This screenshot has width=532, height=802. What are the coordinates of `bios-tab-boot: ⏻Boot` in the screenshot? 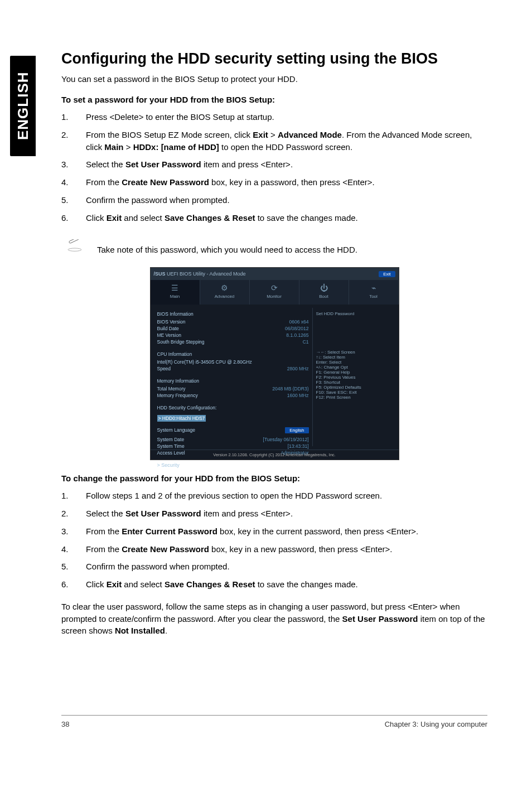 It's located at (325, 292).